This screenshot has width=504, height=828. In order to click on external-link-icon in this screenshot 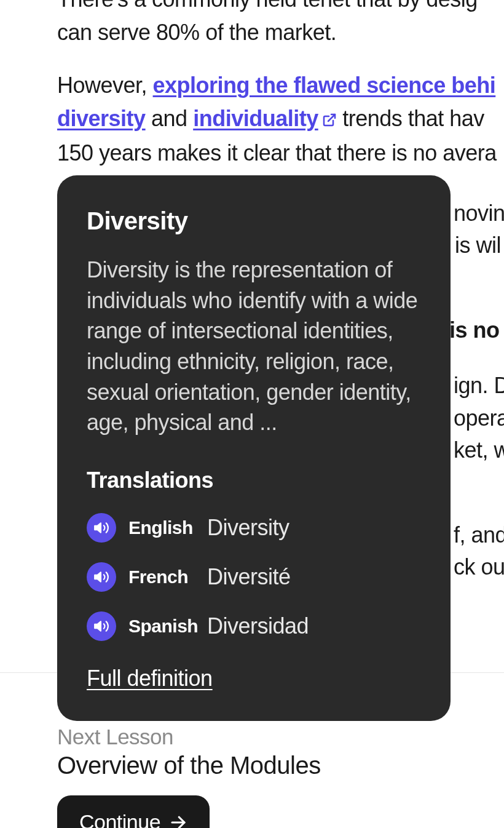, I will do `click(329, 120)`.